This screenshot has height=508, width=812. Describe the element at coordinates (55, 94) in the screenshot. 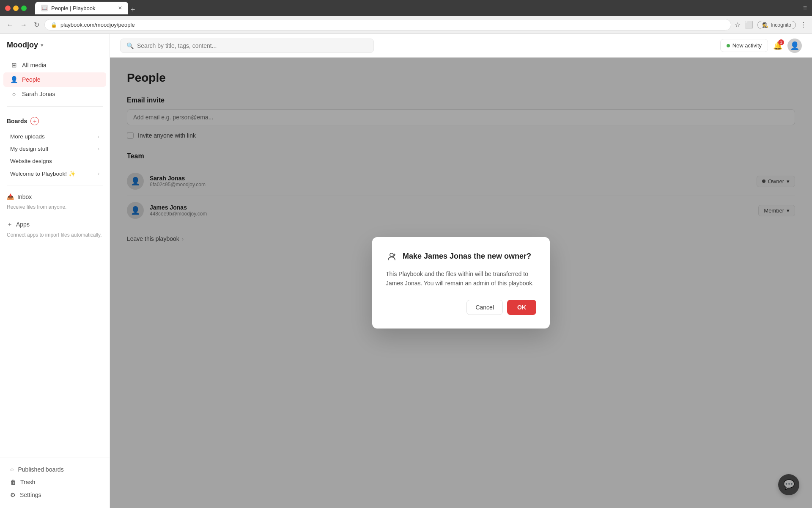

I see `sidebar-item-sarah-jonas: ○ Sarah Jonas` at that location.